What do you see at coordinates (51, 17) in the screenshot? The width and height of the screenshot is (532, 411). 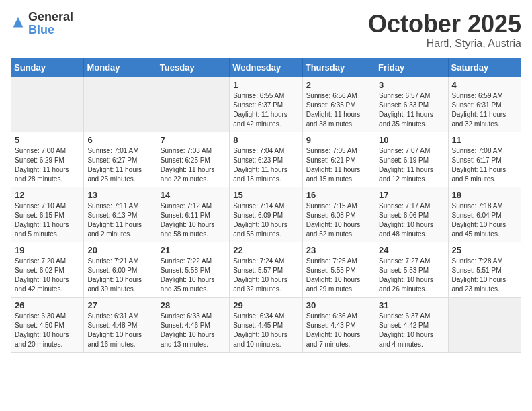 I see `logo-general: General` at bounding box center [51, 17].